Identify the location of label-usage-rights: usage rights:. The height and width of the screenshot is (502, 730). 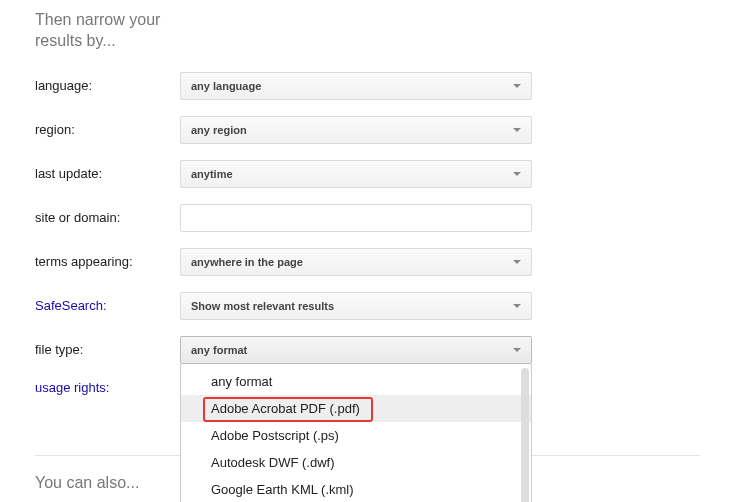
(108, 388).